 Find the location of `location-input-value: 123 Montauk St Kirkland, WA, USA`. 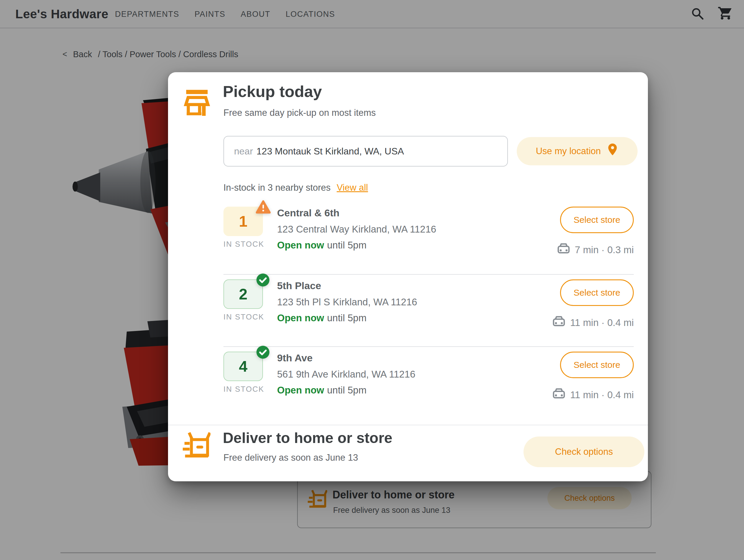

location-input-value: 123 Montauk St Kirkland, WA, USA is located at coordinates (330, 151).